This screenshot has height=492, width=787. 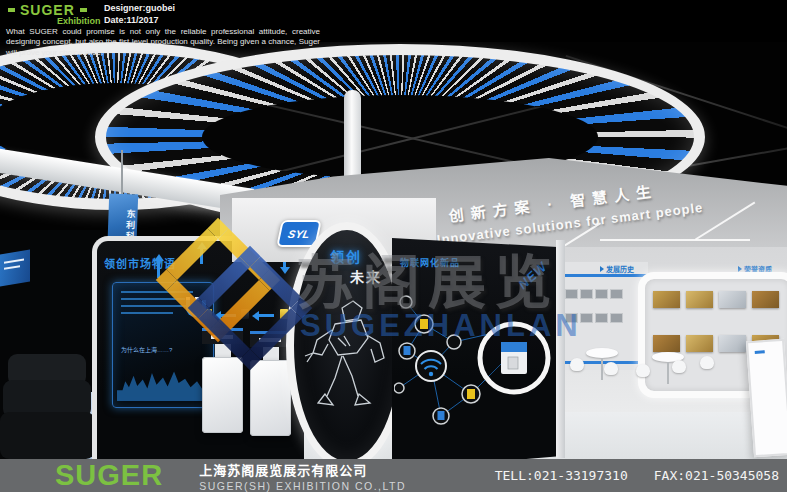 I want to click on history-label-text: 发展历史, so click(x=620, y=269).